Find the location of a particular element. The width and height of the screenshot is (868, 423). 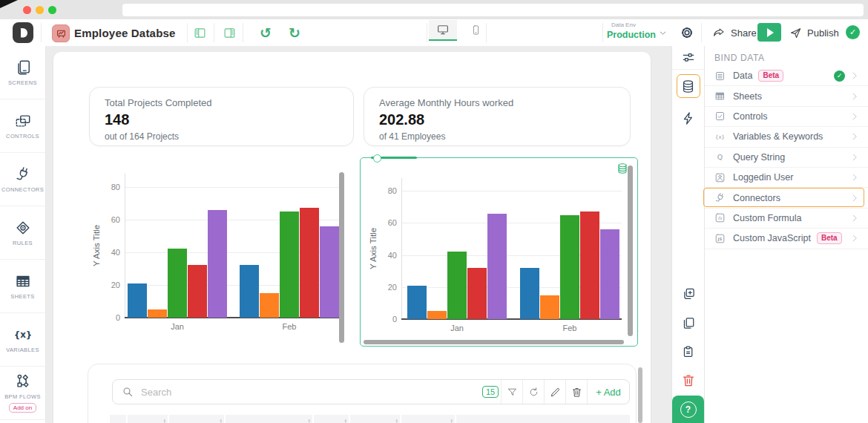

stat-card-projects: Total Projects Completed 148 out of 164 … is located at coordinates (221, 117).